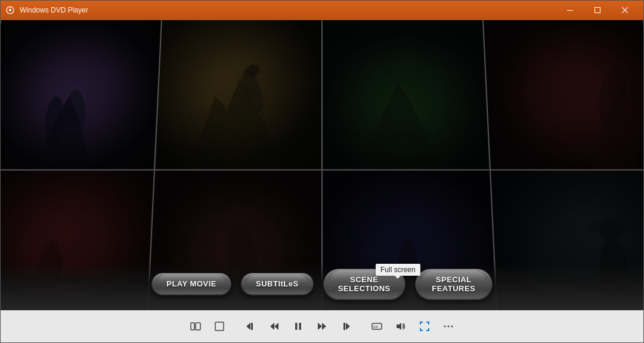 Image resolution: width=644 pixels, height=343 pixels. I want to click on restore-button, so click(597, 10).